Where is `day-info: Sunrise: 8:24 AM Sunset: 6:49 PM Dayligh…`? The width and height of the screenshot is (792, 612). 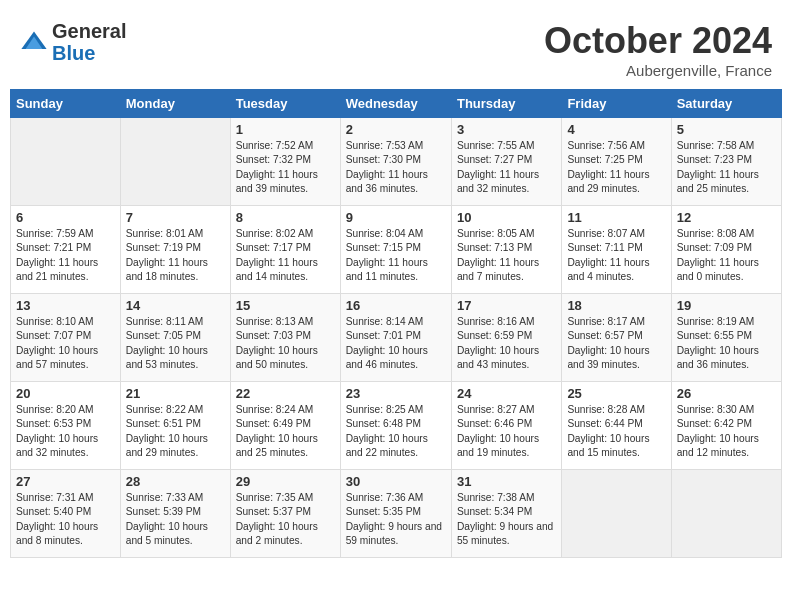 day-info: Sunrise: 8:24 AM Sunset: 6:49 PM Dayligh… is located at coordinates (286, 432).